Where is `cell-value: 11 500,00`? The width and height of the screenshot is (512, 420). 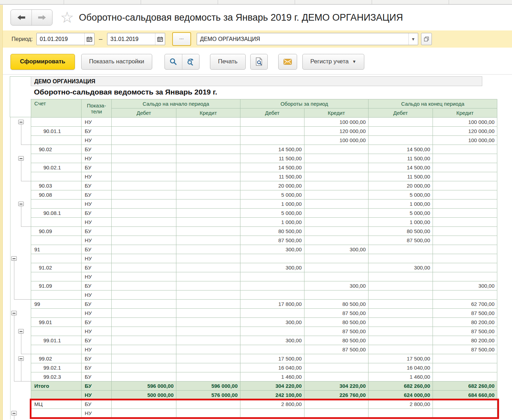 cell-value: 11 500,00 is located at coordinates (401, 177).